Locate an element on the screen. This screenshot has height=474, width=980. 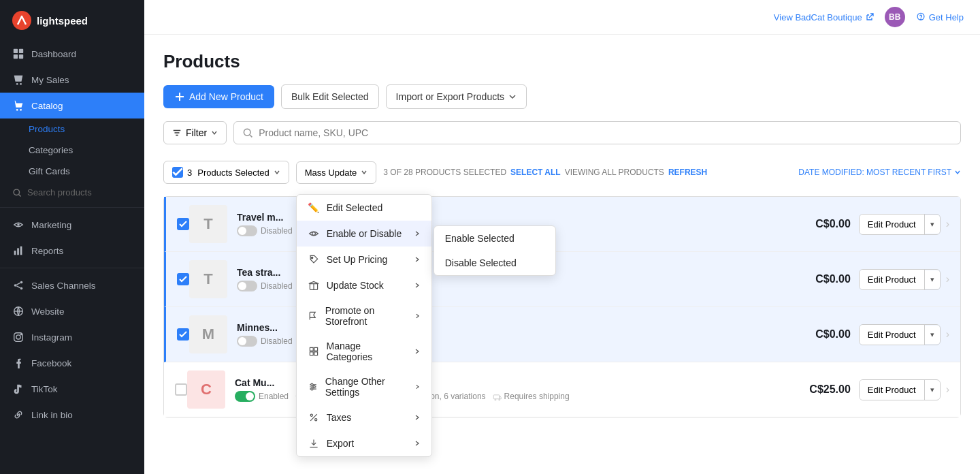
mass-update-button: Mass Update is located at coordinates (336, 173).